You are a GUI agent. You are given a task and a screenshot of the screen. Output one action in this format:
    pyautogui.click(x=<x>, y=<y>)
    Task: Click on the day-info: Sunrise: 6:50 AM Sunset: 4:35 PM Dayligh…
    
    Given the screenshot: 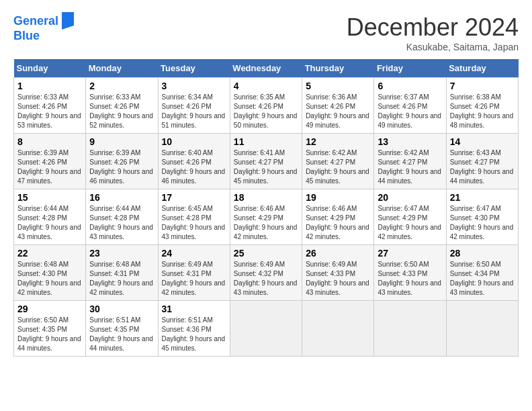 What is the action you would take?
    pyautogui.click(x=50, y=334)
    